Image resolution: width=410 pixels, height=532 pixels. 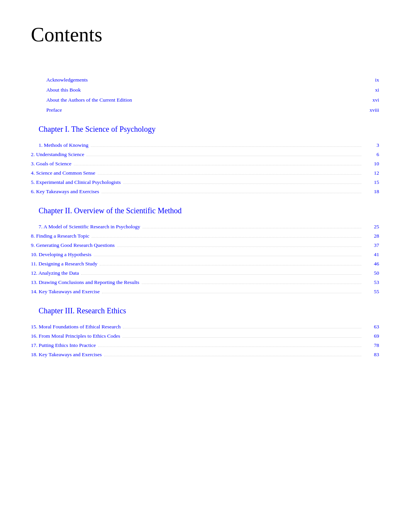 What do you see at coordinates (205, 327) in the screenshot?
I see `toc-entry: 15. Moral Foundations of Ethical Researc…` at bounding box center [205, 327].